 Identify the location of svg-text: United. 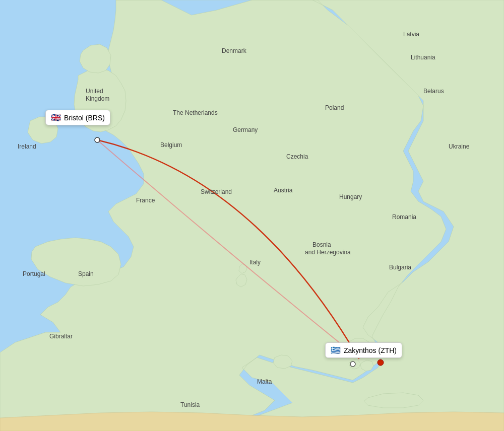
(95, 91).